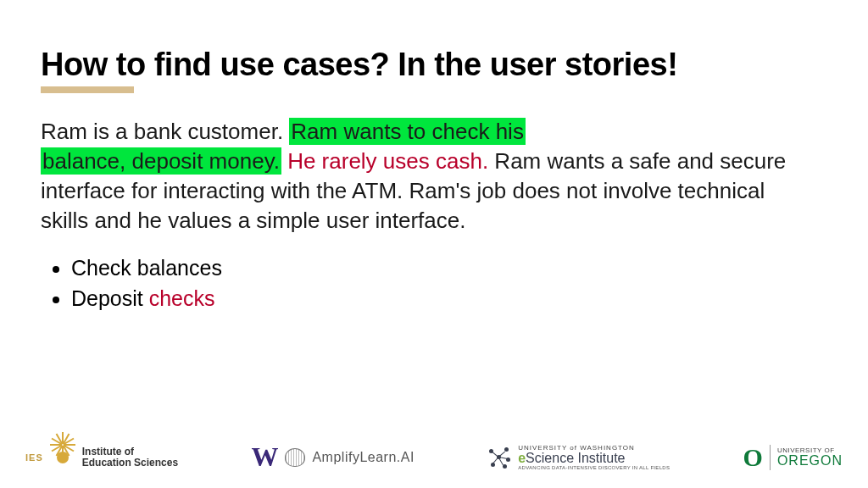 The width and height of the screenshot is (868, 488). I want to click on story-highlight-1: Ram wants to check his, so click(407, 131).